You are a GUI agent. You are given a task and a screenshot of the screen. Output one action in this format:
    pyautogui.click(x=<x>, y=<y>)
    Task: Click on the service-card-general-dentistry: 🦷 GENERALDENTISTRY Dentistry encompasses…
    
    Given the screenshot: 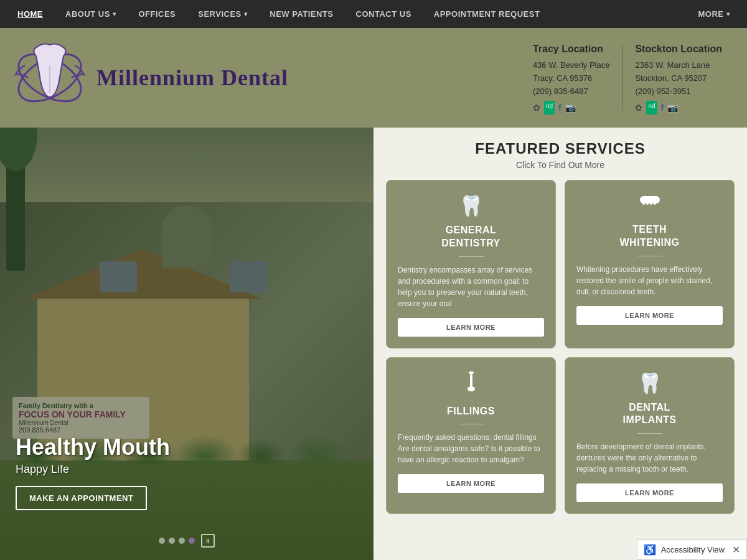 What is the action you would take?
    pyautogui.click(x=471, y=264)
    